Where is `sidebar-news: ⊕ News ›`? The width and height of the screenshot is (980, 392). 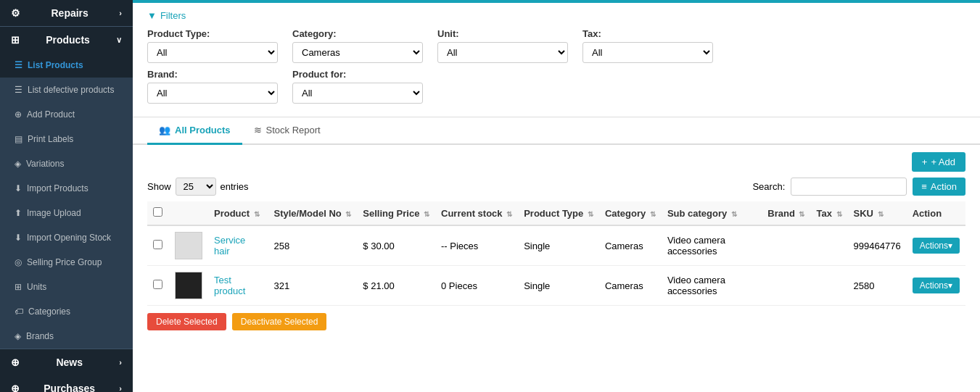 sidebar-news: ⊕ News › is located at coordinates (67, 362).